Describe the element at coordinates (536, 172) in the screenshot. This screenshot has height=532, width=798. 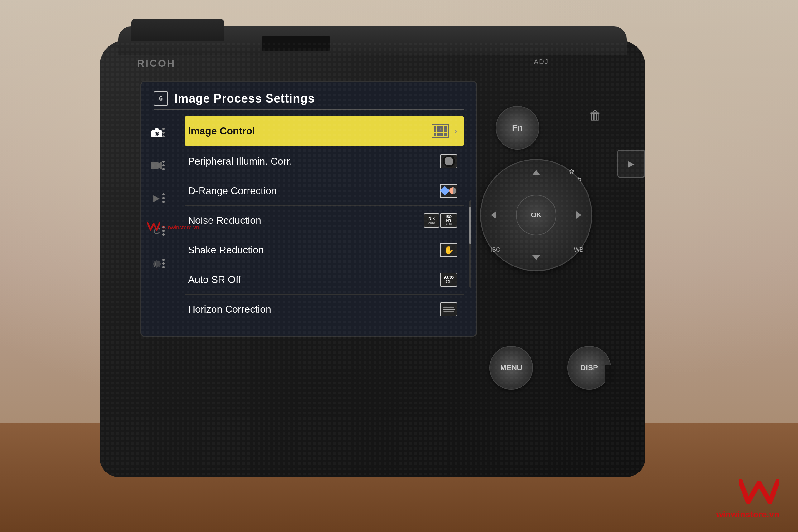
I see `nav-up` at that location.